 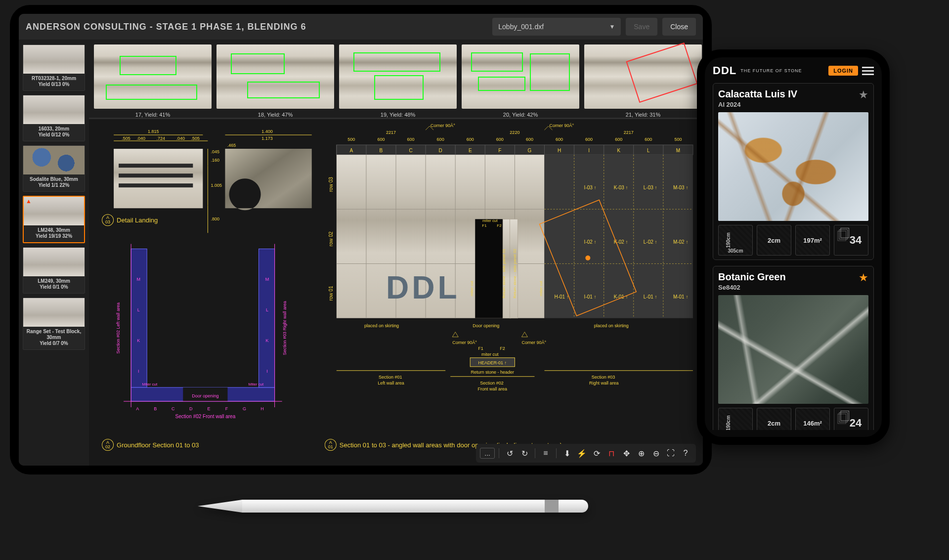 I want to click on svg-text: .040, so click(x=141, y=138).